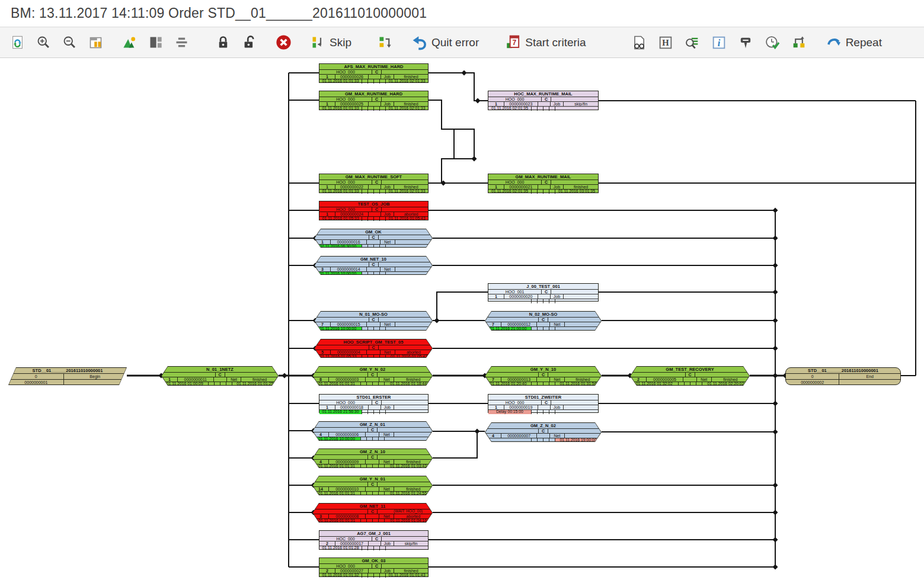 The height and width of the screenshot is (580, 924). I want to click on node-gm-z-n-10: GM_Z_N_10C40000000009Netfinished01.11.20…, so click(372, 459).